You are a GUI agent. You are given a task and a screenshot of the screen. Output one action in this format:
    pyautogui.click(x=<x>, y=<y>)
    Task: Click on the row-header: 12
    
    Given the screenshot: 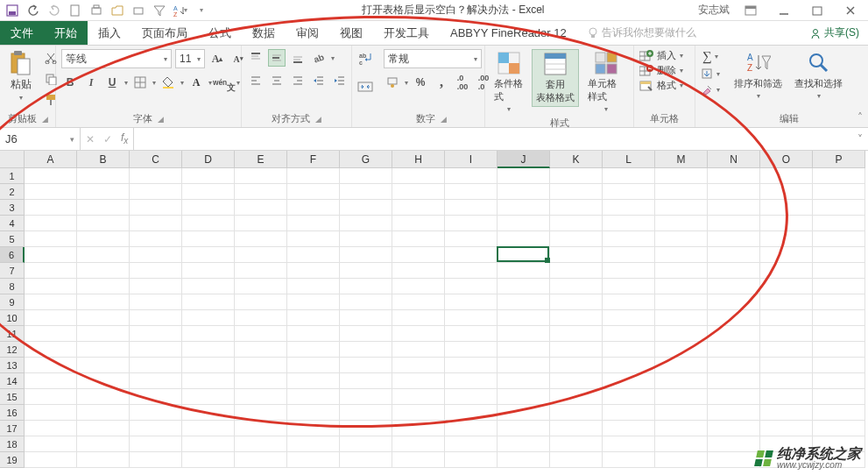 What is the action you would take?
    pyautogui.click(x=12, y=350)
    